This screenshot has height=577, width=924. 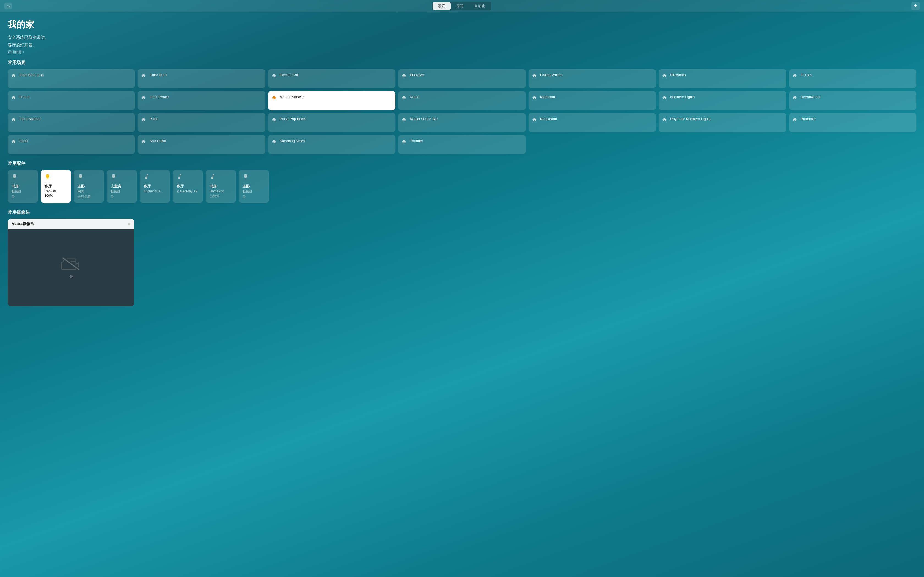 What do you see at coordinates (332, 145) in the screenshot?
I see `scene-card-streaking-notes: Streaking Notes` at bounding box center [332, 145].